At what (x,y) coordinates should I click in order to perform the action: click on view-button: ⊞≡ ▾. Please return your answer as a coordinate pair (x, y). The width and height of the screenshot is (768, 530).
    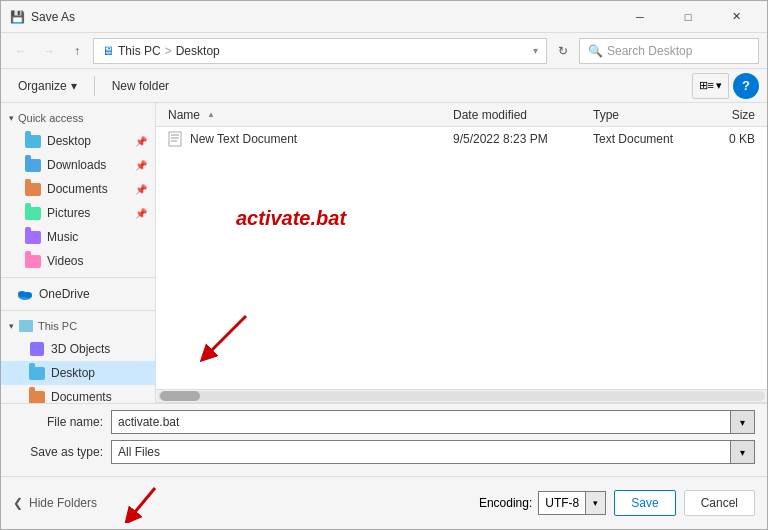
    Looking at the image, I should click on (710, 86).